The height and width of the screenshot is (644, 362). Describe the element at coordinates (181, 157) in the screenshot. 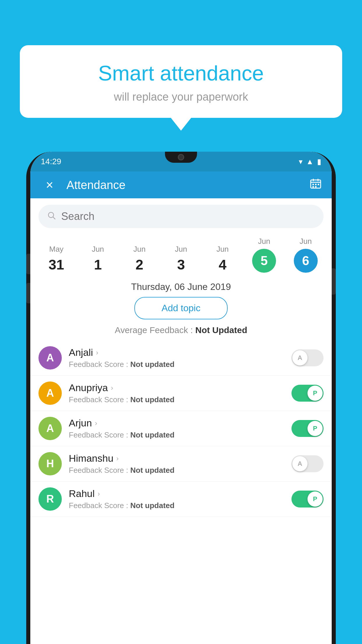

I see `notch` at that location.